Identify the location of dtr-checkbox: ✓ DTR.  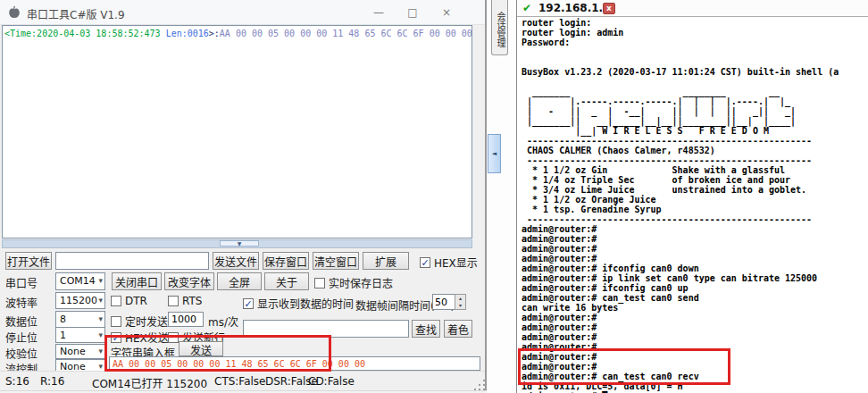
(129, 301).